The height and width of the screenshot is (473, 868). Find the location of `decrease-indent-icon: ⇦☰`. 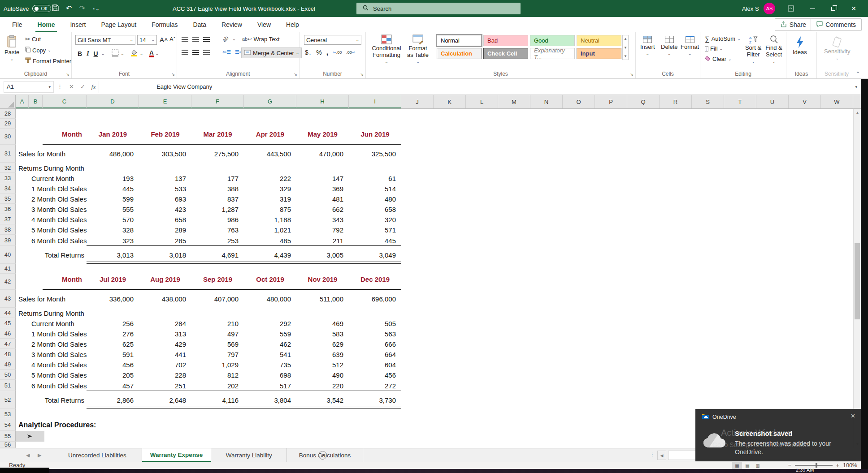

decrease-indent-icon: ⇦☰ is located at coordinates (227, 52).